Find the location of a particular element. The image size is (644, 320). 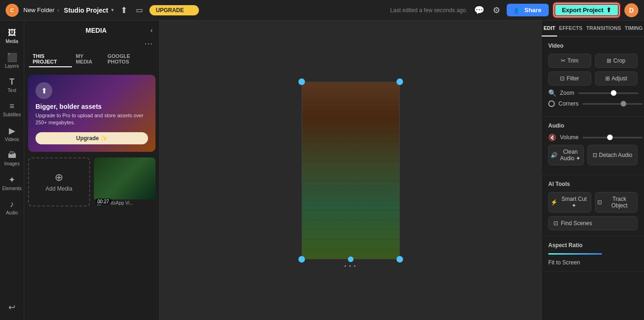

screen-record-button: ▭ is located at coordinates (139, 10).